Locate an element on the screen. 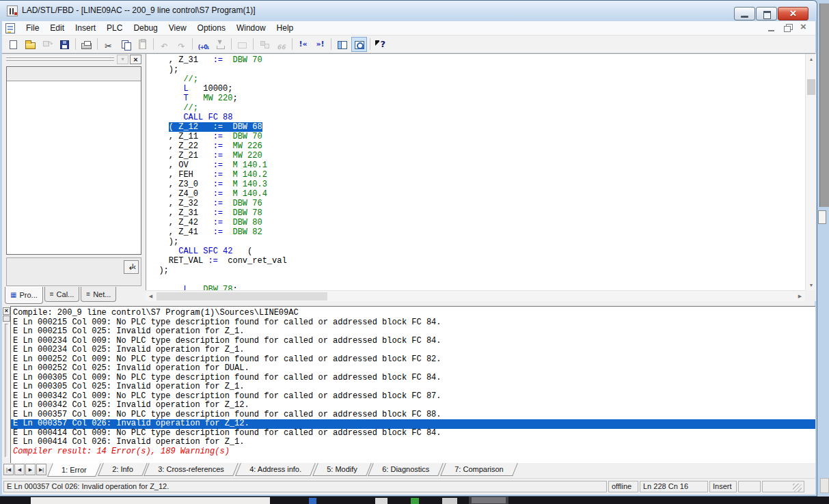  code-line: L 10000; is located at coordinates (477, 89).